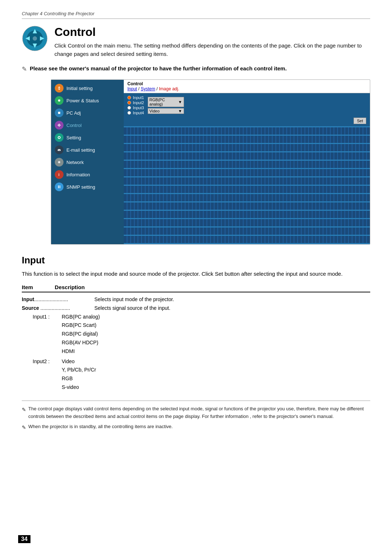 The height and width of the screenshot is (554, 392). I want to click on table-row-source: Source ..................... Selects sig…, so click(196, 308).